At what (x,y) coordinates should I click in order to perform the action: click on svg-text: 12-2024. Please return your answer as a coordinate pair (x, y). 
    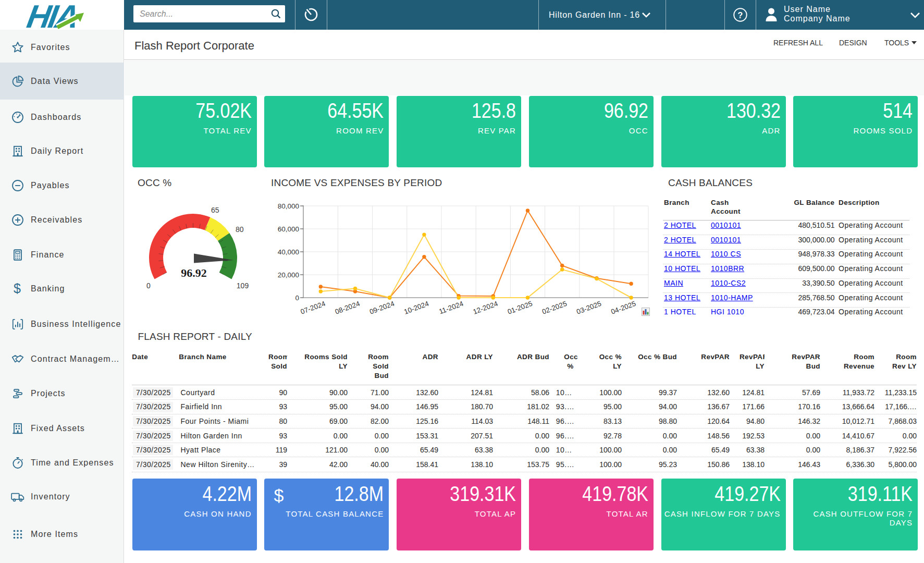
    Looking at the image, I should click on (486, 308).